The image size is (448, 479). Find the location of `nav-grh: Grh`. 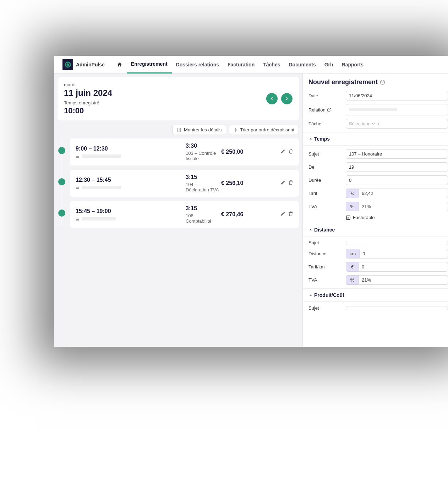

nav-grh: Grh is located at coordinates (329, 65).